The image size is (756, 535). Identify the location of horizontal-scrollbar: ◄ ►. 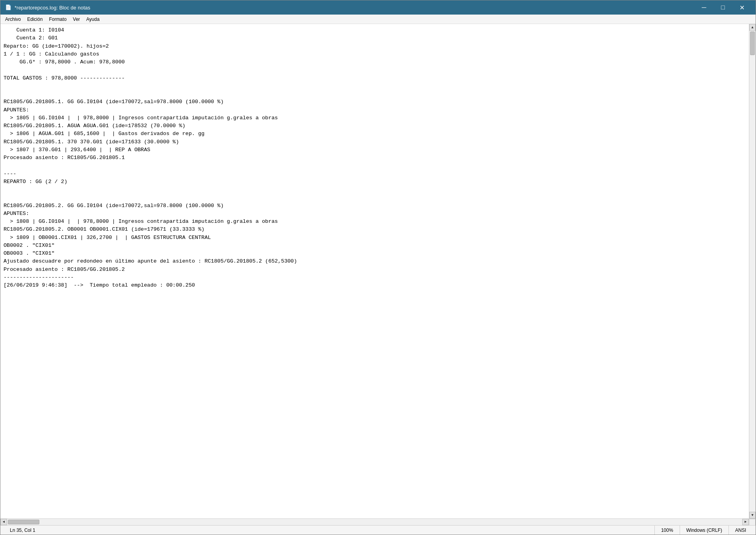
(375, 522).